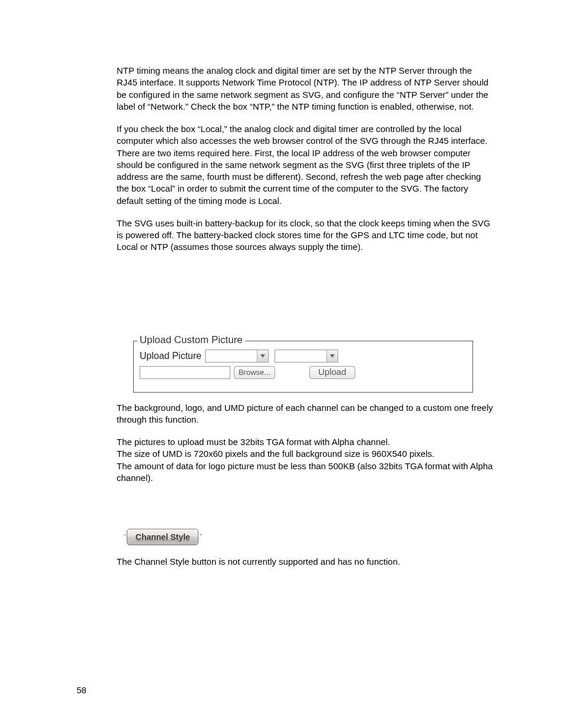 This screenshot has height=728, width=562. What do you see at coordinates (191, 341) in the screenshot?
I see `upload-legend: Upload Custom Picture` at bounding box center [191, 341].